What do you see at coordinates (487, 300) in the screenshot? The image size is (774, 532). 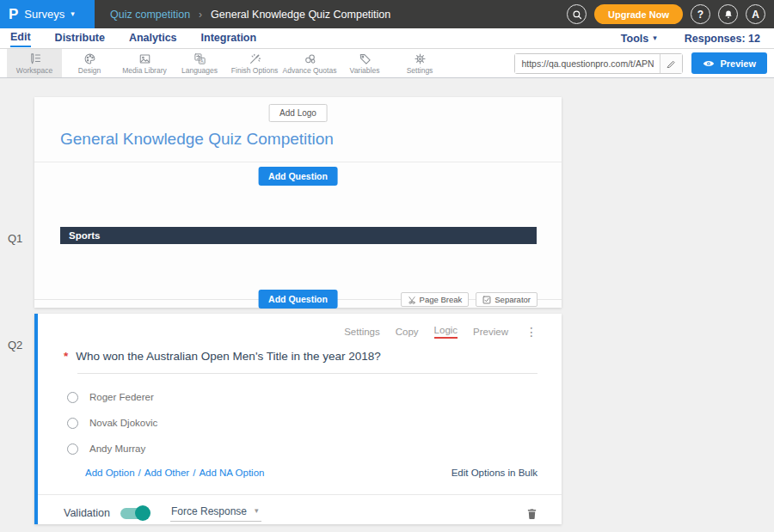 I see `checkbox-check-icon` at bounding box center [487, 300].